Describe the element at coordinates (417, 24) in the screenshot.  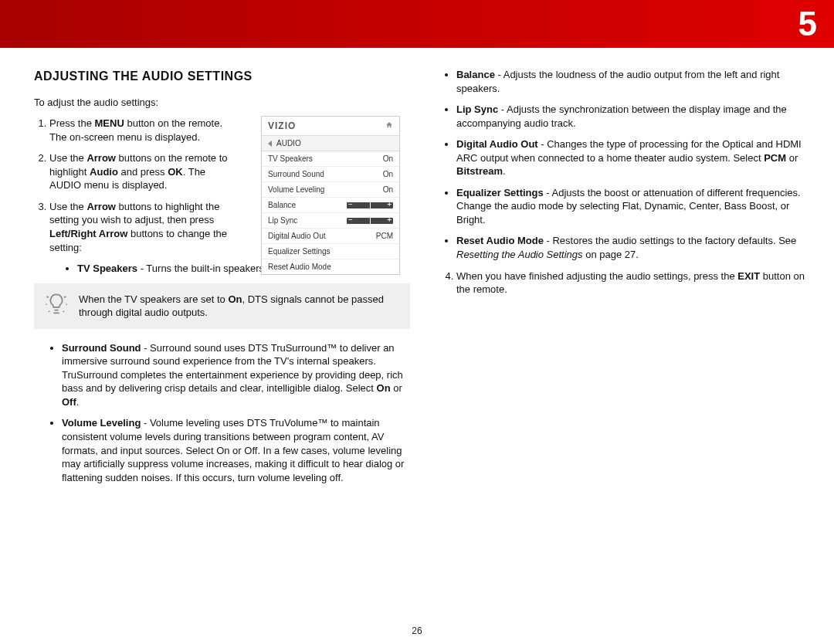
I see `chapter-banner: 5` at that location.